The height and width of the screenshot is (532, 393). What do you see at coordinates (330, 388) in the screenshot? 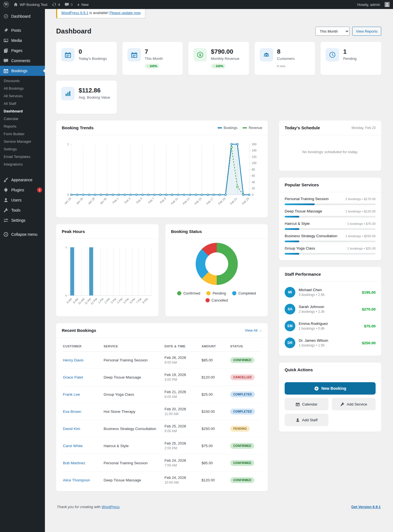
I see `new-booking-button: New Booking` at bounding box center [330, 388].